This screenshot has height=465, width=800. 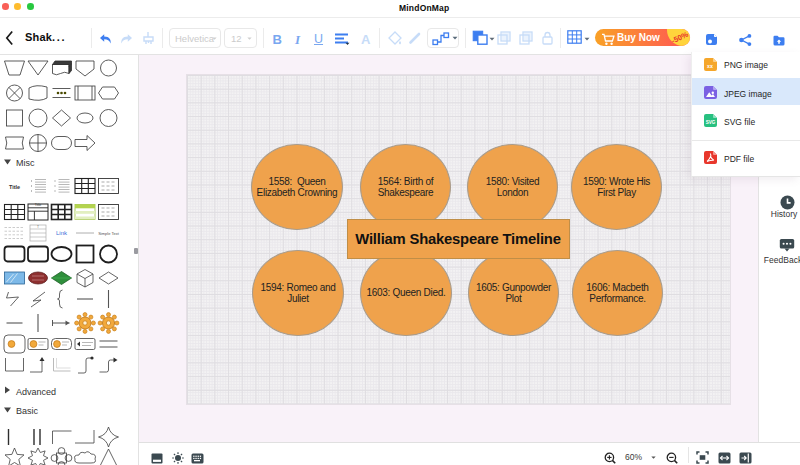 What do you see at coordinates (28, 411) in the screenshot?
I see `svg-text: Basic` at bounding box center [28, 411].